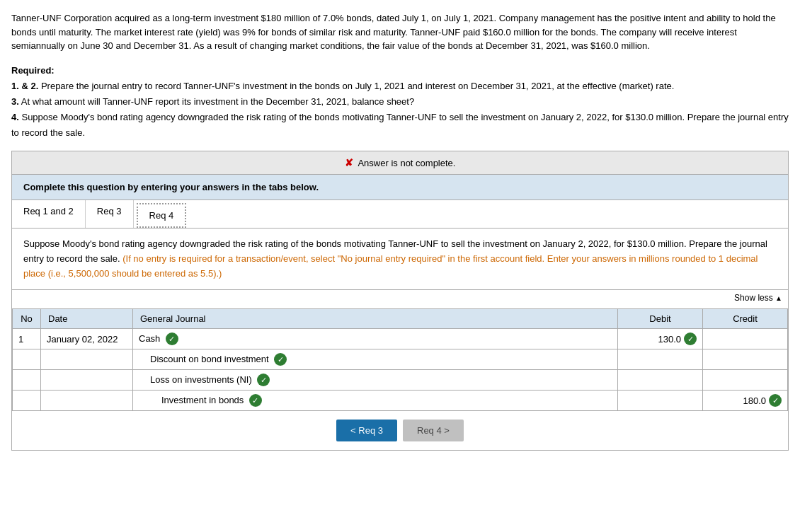 This screenshot has width=800, height=532. Describe the element at coordinates (401, 381) in the screenshot. I see `table-row: Loss on investments (NI) ✓` at that location.